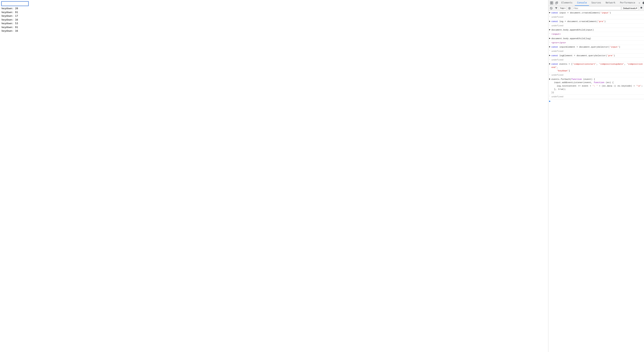 Image resolution: width=644 pixels, height=352 pixels. I want to click on levels-dropdown-icon: ▾, so click(637, 8).